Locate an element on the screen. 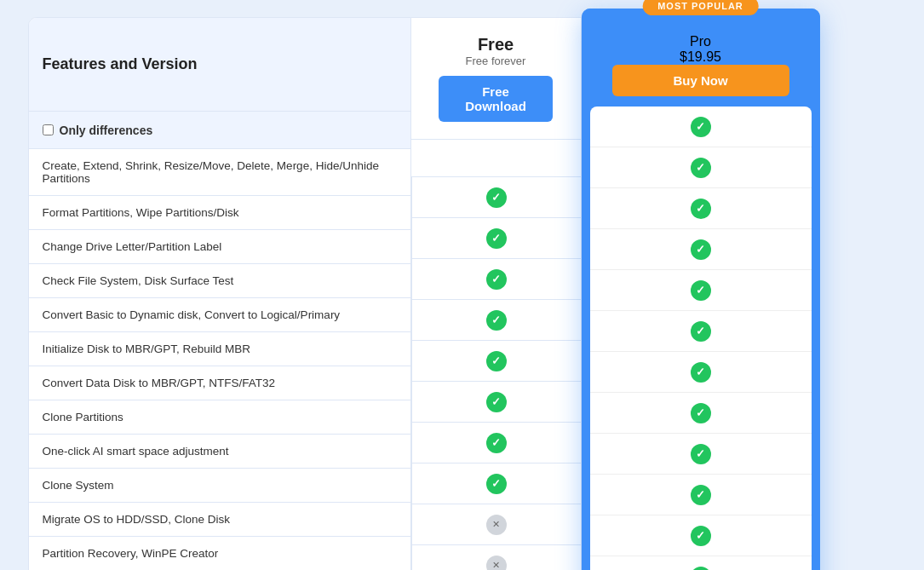 Image resolution: width=924 pixels, height=570 pixels. free-check-2: ✓ is located at coordinates (496, 279).